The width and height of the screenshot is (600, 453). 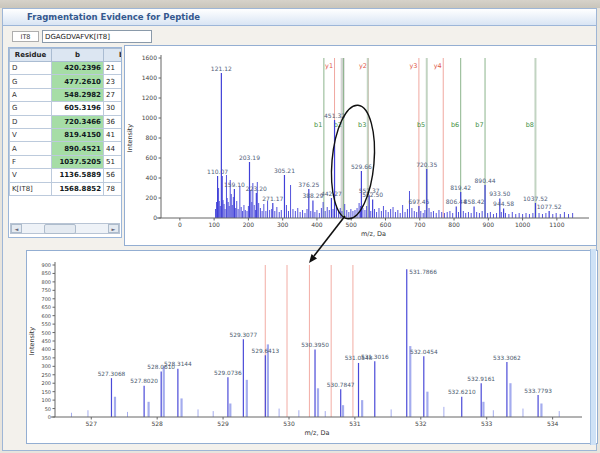 I want to click on peak-value-label: 532.0454, so click(x=424, y=352).